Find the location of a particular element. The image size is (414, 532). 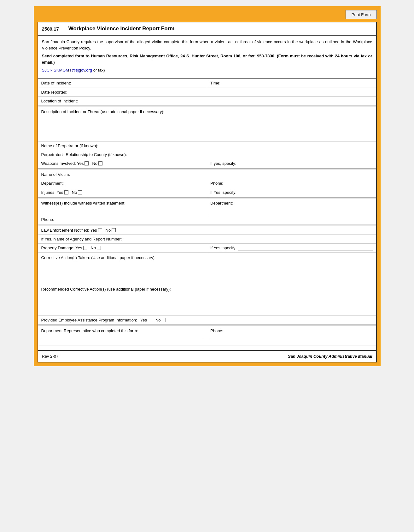

agency-report-input is located at coordinates (248, 239).